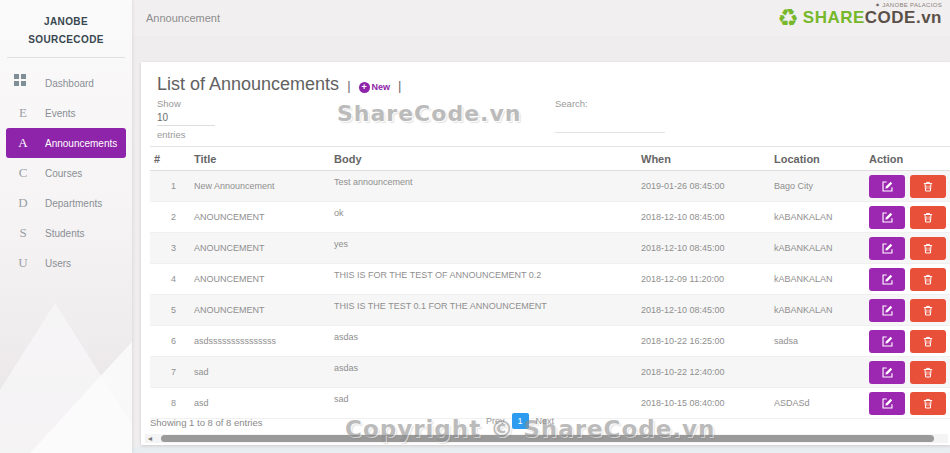  What do you see at coordinates (170, 186) in the screenshot?
I see `cell-num: 1` at bounding box center [170, 186].